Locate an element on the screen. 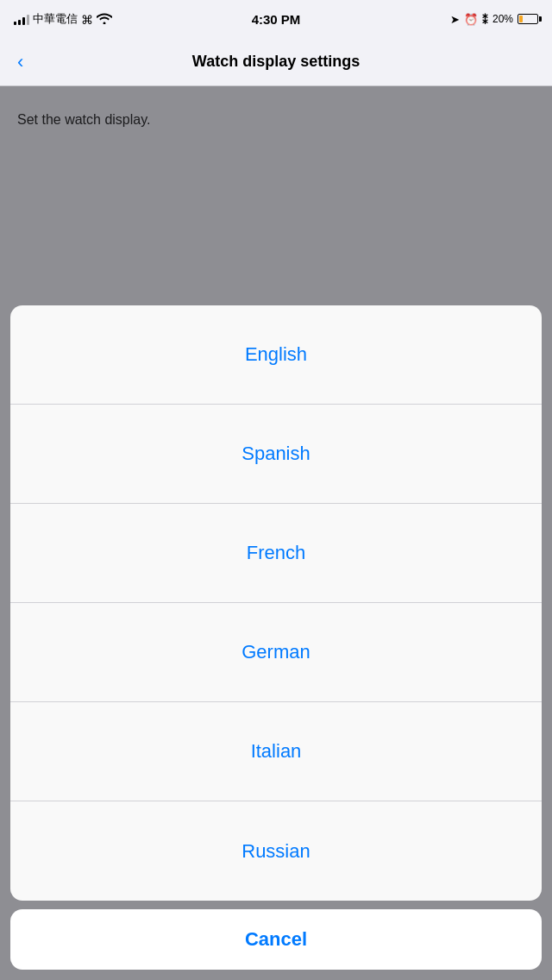  cancel-button: Cancel is located at coordinates (276, 939).